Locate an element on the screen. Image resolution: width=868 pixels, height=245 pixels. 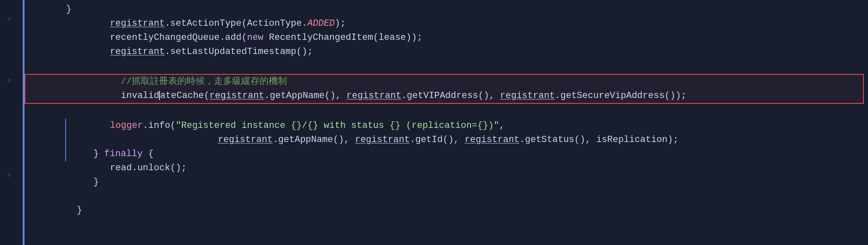
breakpoint-icon: ⊙ is located at coordinates (11, 19).